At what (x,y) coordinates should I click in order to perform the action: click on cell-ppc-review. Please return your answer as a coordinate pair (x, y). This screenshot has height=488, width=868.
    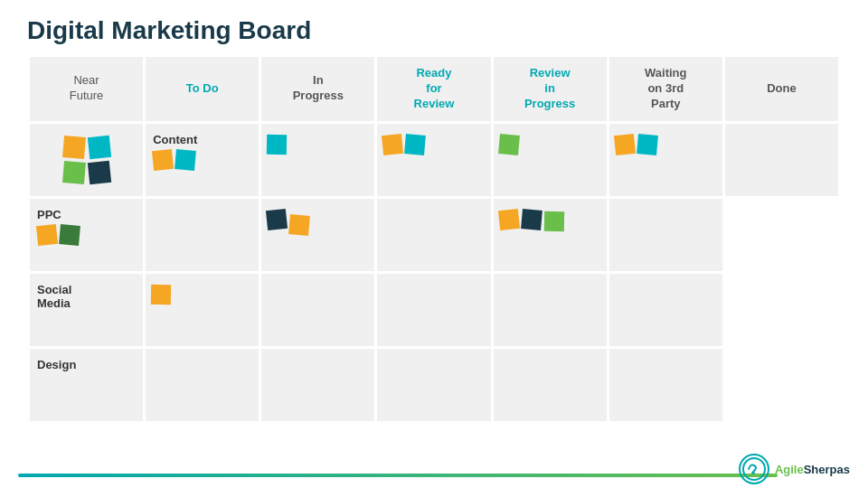
    Looking at the image, I should click on (434, 235).